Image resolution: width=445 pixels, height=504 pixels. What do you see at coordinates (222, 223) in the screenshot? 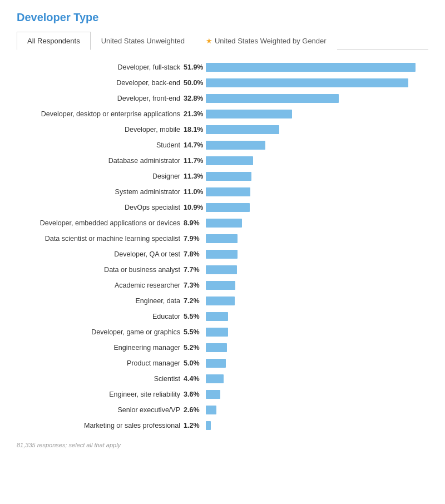
I see `chart-row: Developer, embedded applications or devi…` at bounding box center [222, 223].